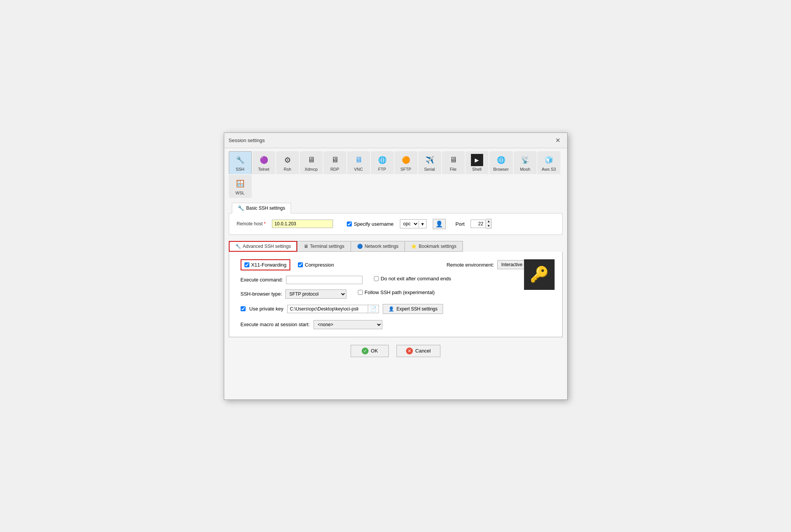  Describe the element at coordinates (328, 309) in the screenshot. I see `private-key-path-input` at that location.